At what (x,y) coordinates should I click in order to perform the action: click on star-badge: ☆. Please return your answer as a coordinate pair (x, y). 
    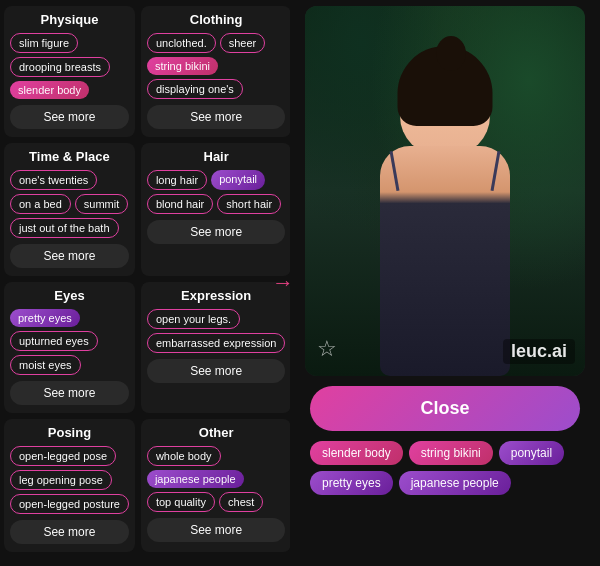
    Looking at the image, I should click on (327, 349).